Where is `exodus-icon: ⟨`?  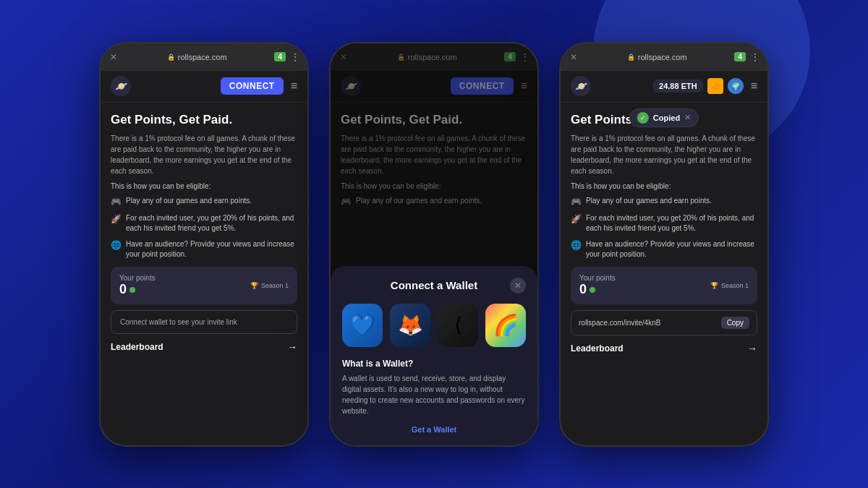
exodus-icon: ⟨ is located at coordinates (459, 325).